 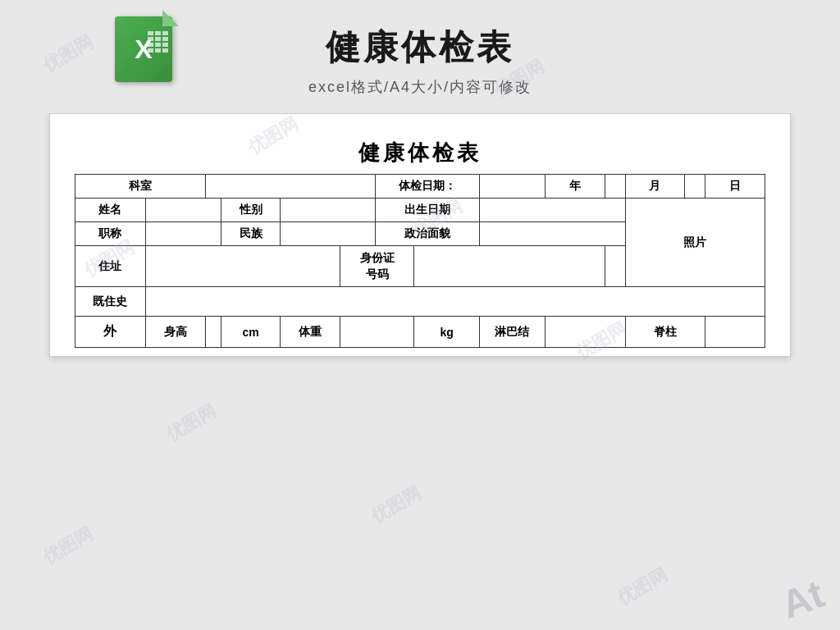 I want to click on table-row: 姓名 性别 出生日期 照片, so click(x=420, y=210).